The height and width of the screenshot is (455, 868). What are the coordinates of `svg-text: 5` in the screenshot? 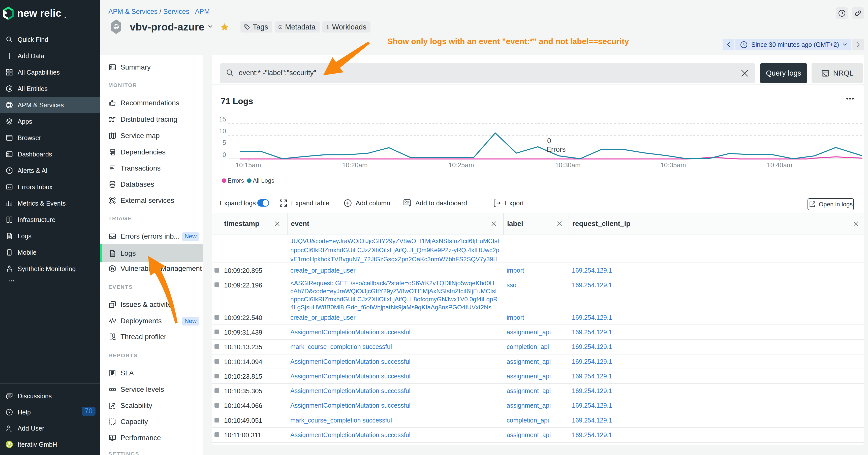 It's located at (224, 143).